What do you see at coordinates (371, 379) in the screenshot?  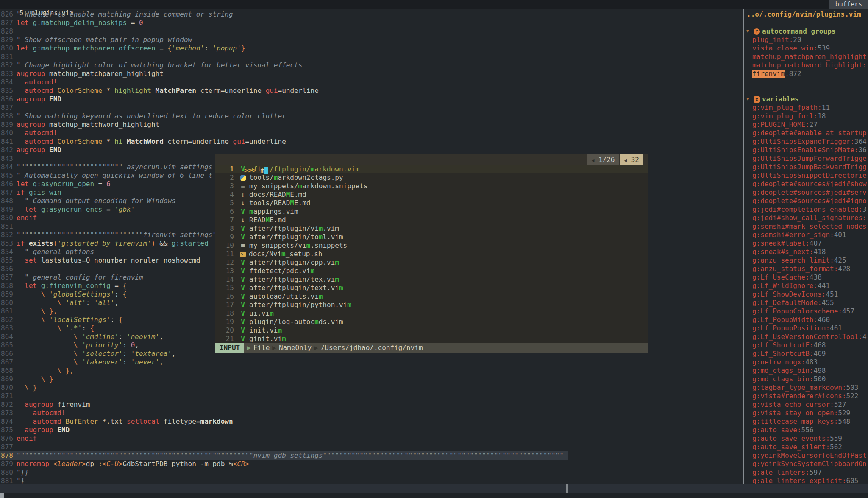 I see `code-line: 869 \ }` at bounding box center [371, 379].